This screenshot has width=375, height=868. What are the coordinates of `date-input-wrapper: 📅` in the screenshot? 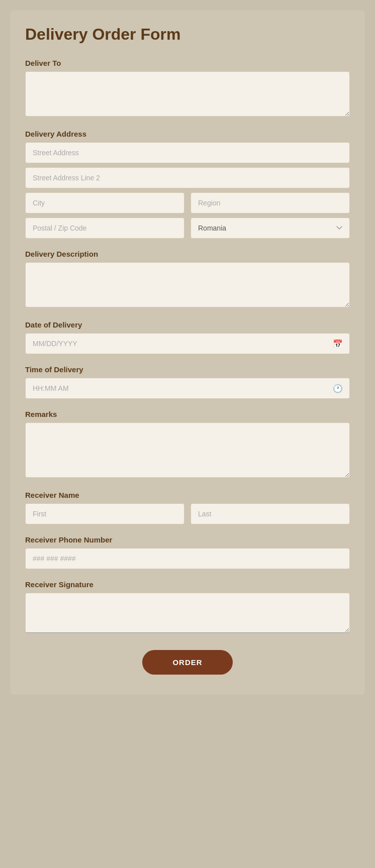 It's located at (188, 344).